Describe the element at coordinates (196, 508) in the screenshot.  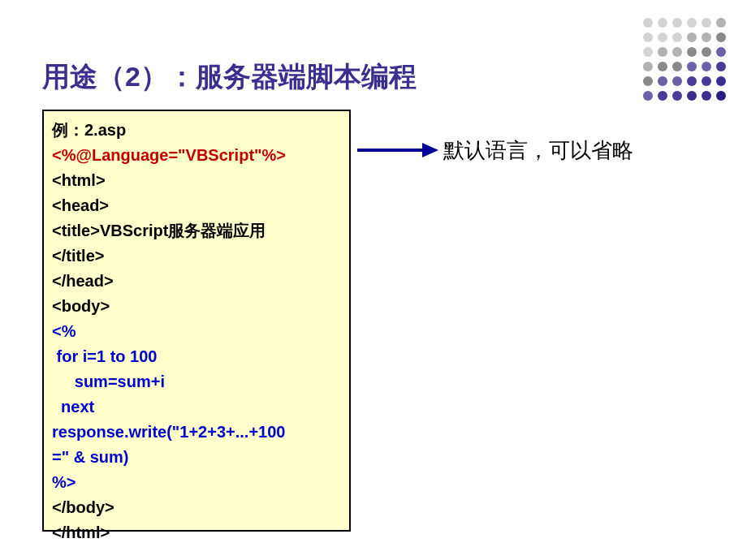
I see `code-body-close: </body>` at that location.